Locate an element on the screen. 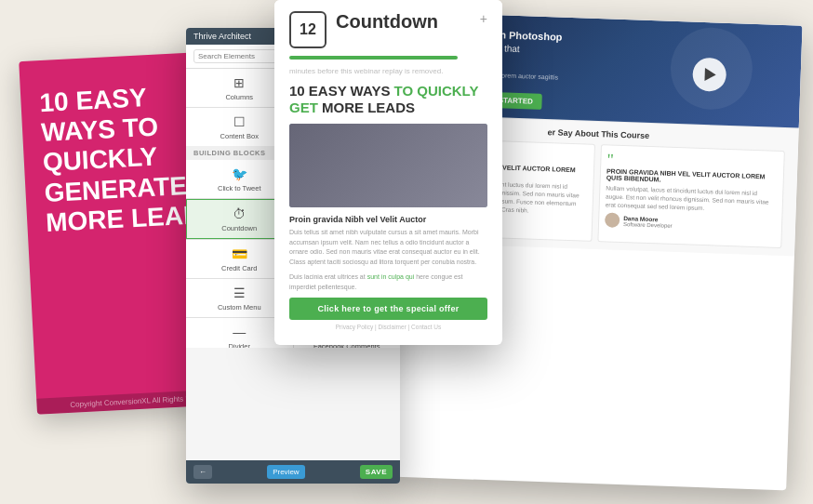  countdown-label: Countdown is located at coordinates (239, 229).